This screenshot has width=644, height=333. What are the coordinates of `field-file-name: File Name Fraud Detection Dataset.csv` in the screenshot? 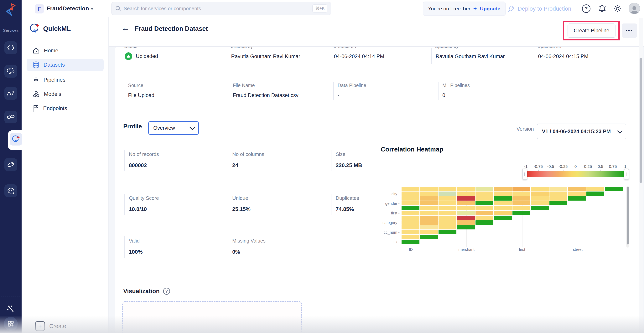 It's located at (279, 91).